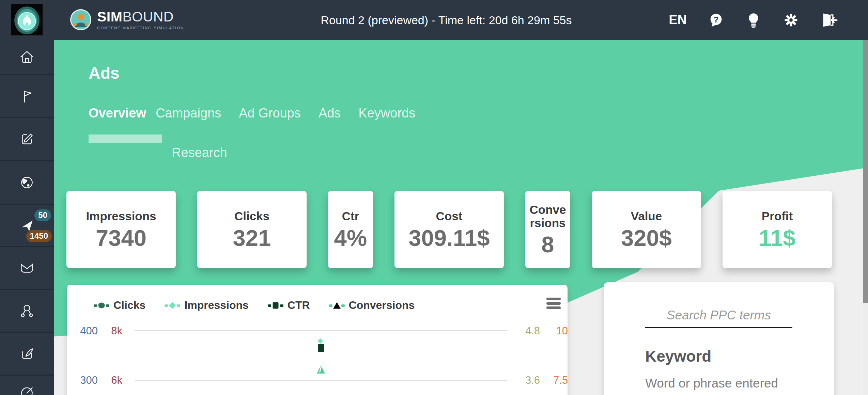  What do you see at coordinates (434, 20) in the screenshot?
I see `topbar: SIMBOUND CONTENT MARKETING SIMULATION Ro…` at bounding box center [434, 20].